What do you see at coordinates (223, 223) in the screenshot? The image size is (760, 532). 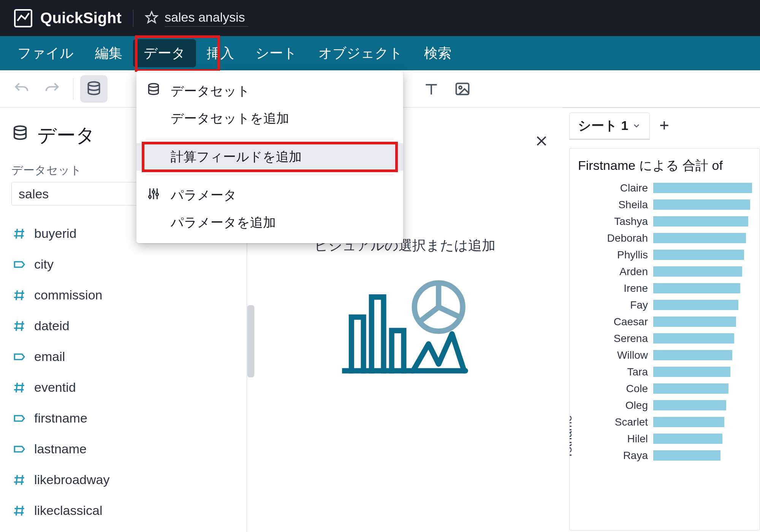 I see `dropdown-label: パラメータを追加` at bounding box center [223, 223].